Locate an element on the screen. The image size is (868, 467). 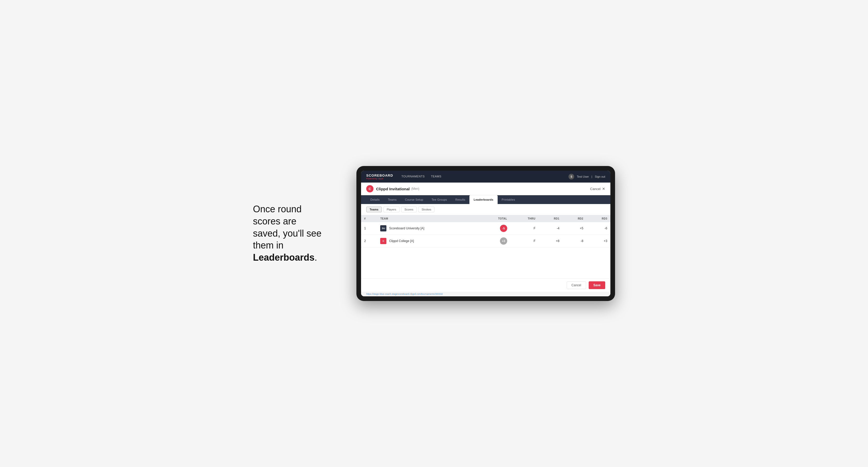
user-avatar: S is located at coordinates (571, 177).